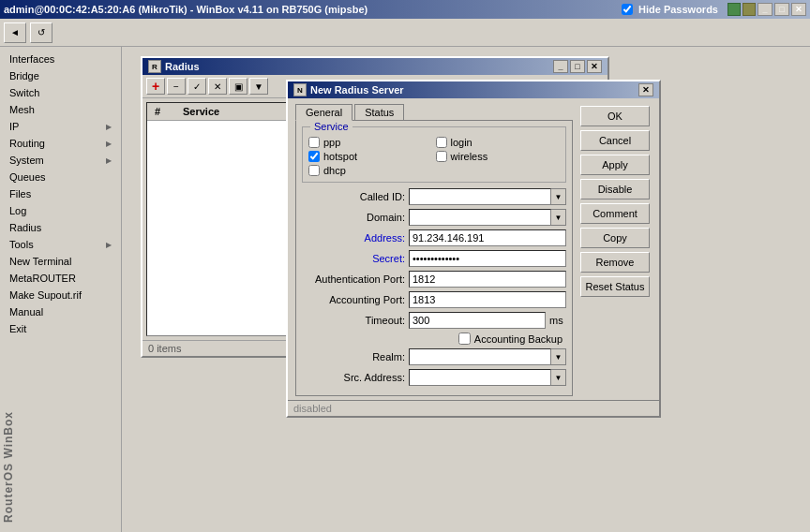 The image size is (810, 532). I want to click on sidebar-item-queues: Queues, so click(60, 177).